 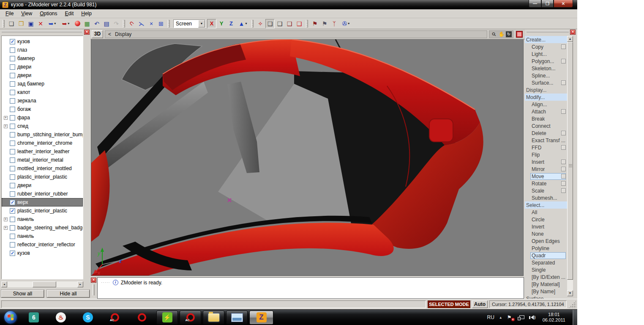 What do you see at coordinates (546, 90) in the screenshot?
I see `command-display: Display...` at bounding box center [546, 90].